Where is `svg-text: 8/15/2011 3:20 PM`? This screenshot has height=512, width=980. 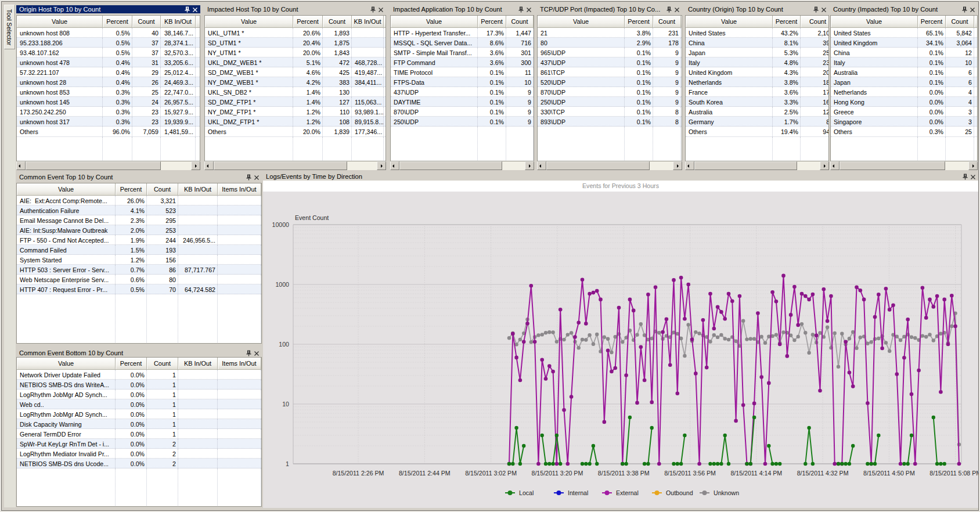 svg-text: 8/15/2011 3:20 PM is located at coordinates (557, 473).